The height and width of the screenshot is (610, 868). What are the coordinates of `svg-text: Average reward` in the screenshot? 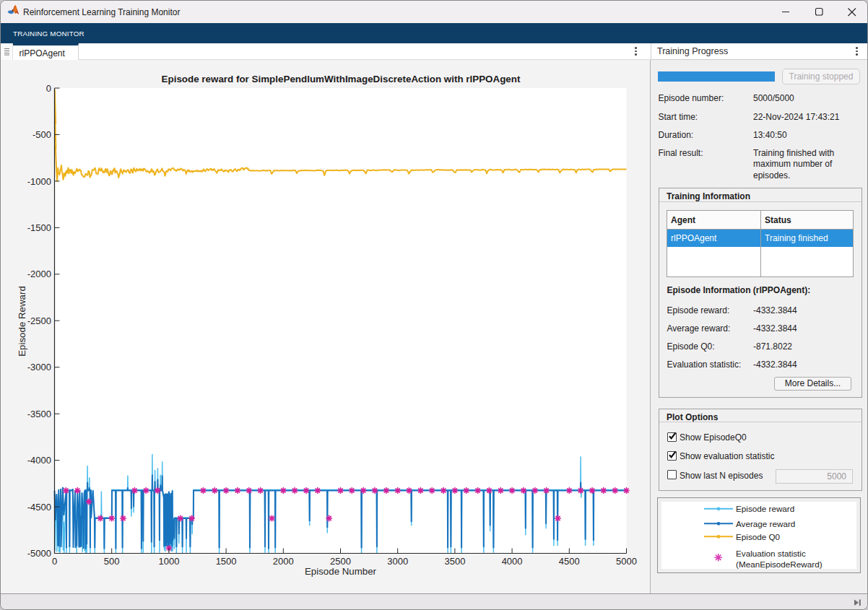 It's located at (765, 524).